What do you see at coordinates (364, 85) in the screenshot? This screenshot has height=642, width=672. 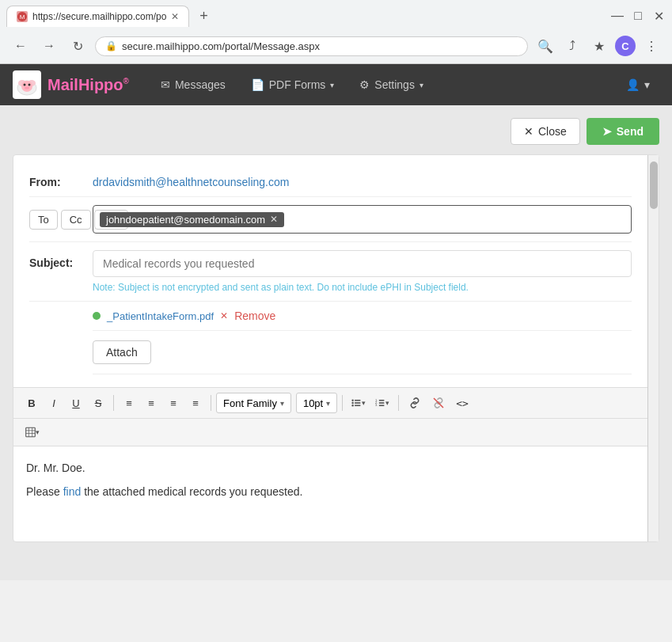 I see `settings-icon: ⚙` at bounding box center [364, 85].